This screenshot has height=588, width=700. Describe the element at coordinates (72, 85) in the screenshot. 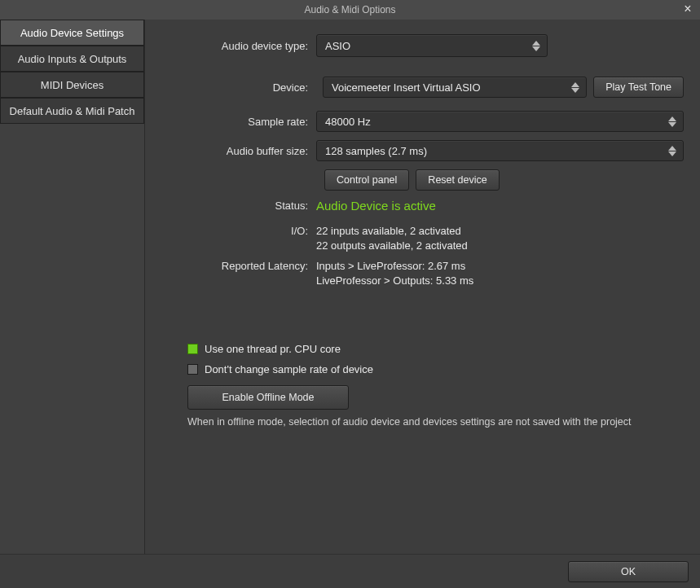

I see `sidebar-item-label: MIDI Devices` at that location.